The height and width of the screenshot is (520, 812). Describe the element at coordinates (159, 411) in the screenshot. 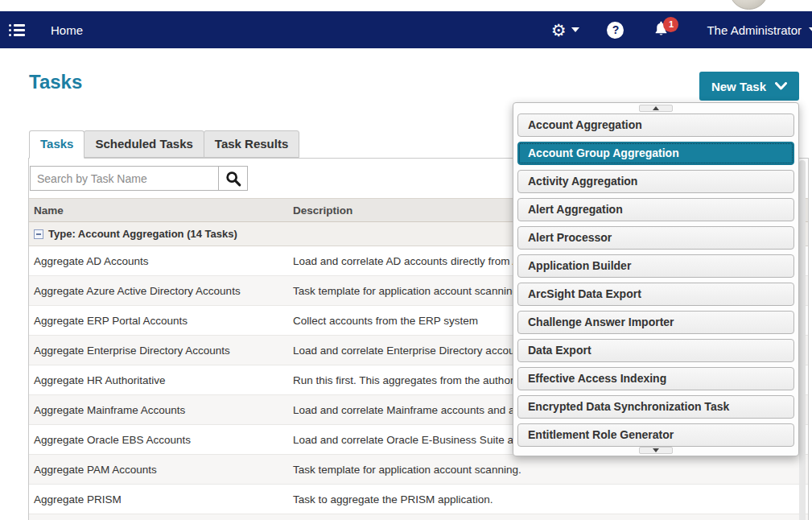

I see `task-name: Aggregate Mainframe Accounts` at that location.